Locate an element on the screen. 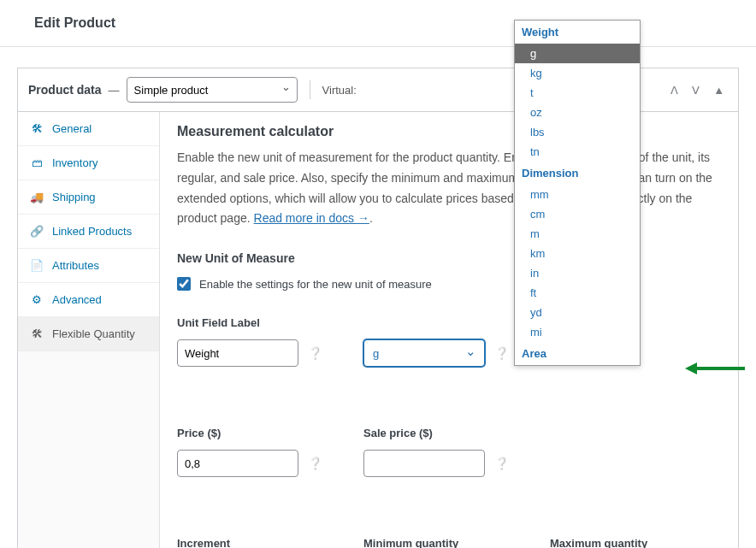 The width and height of the screenshot is (756, 548). dropdown-option: mi is located at coordinates (577, 332).